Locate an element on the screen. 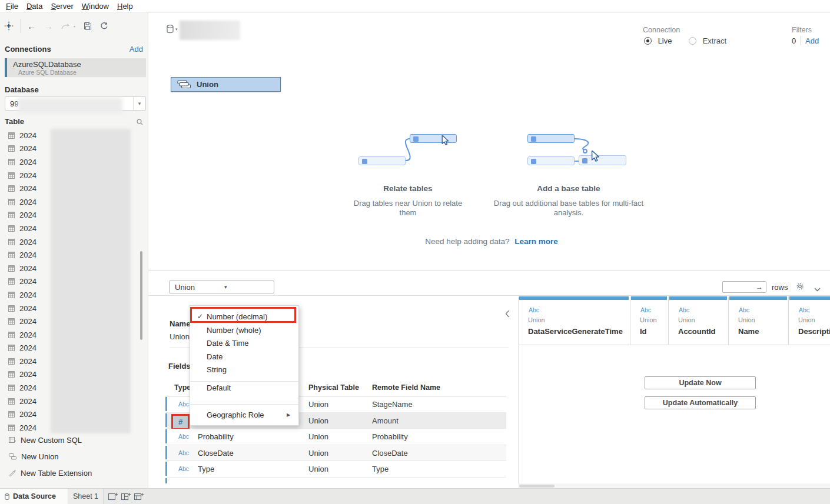 This screenshot has width=830, height=504. redo-icon: ▾ is located at coordinates (68, 26).